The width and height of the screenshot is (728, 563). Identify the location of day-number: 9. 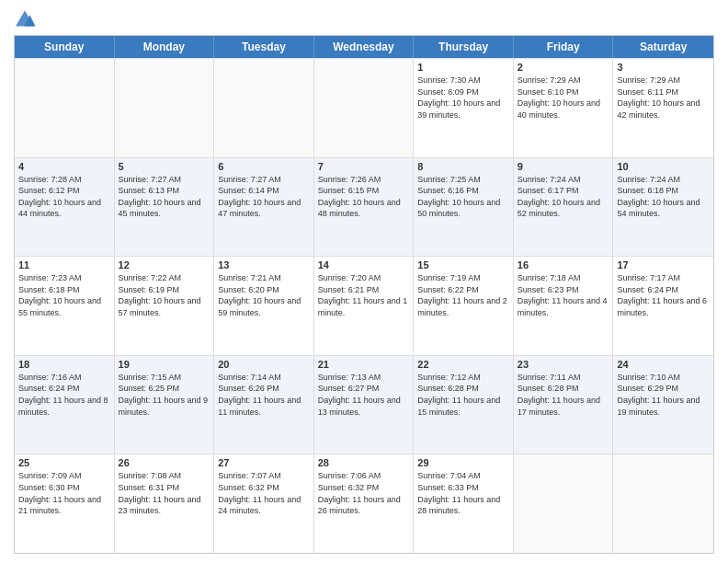
(563, 167).